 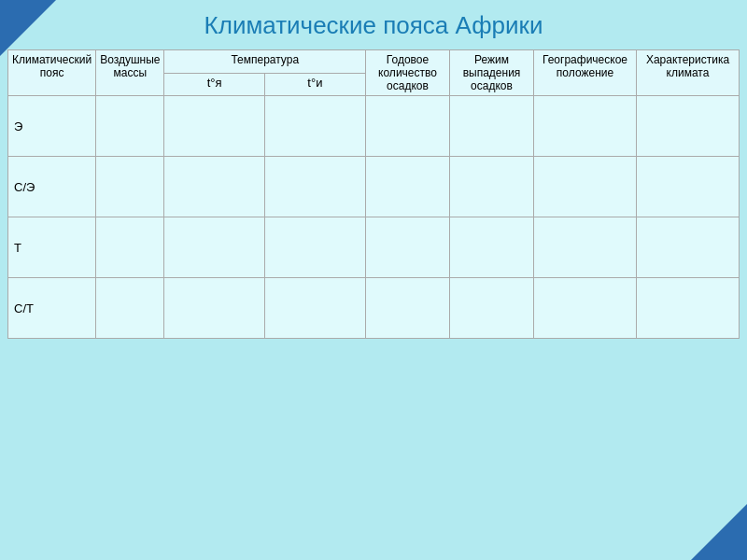 I want to click on cell-regime-e, so click(x=492, y=127).